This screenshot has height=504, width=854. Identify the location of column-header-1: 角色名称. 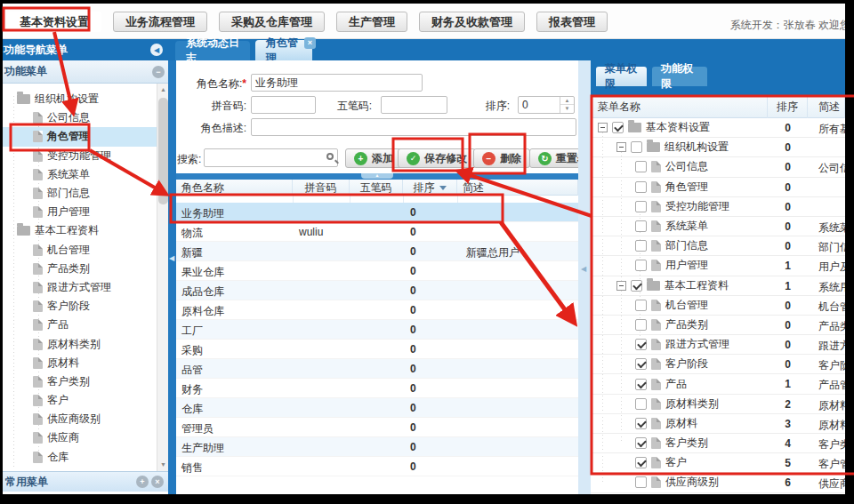
(235, 188).